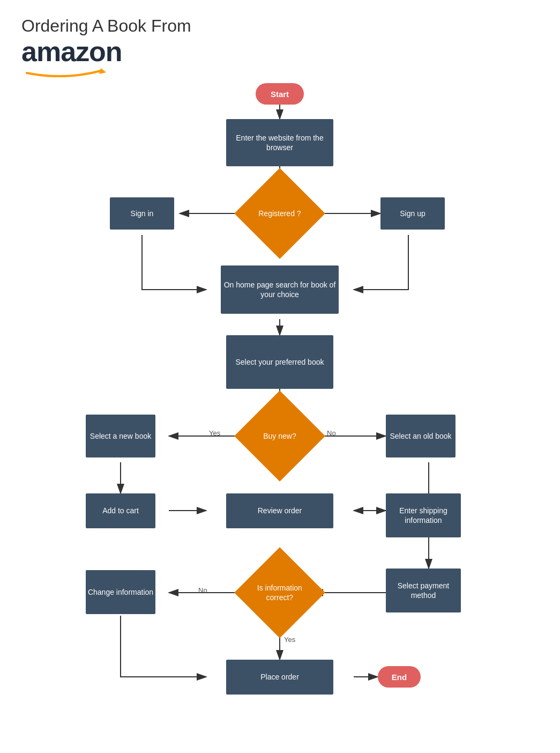  I want to click on is-info-correct-node: Is information correct?, so click(280, 593).